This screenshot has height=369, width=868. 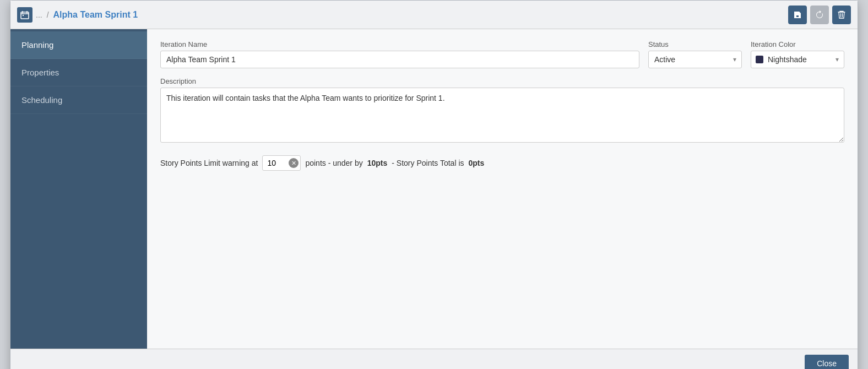 What do you see at coordinates (77, 15) in the screenshot?
I see `title-left: ... / Alpha Team Sprint 1` at bounding box center [77, 15].